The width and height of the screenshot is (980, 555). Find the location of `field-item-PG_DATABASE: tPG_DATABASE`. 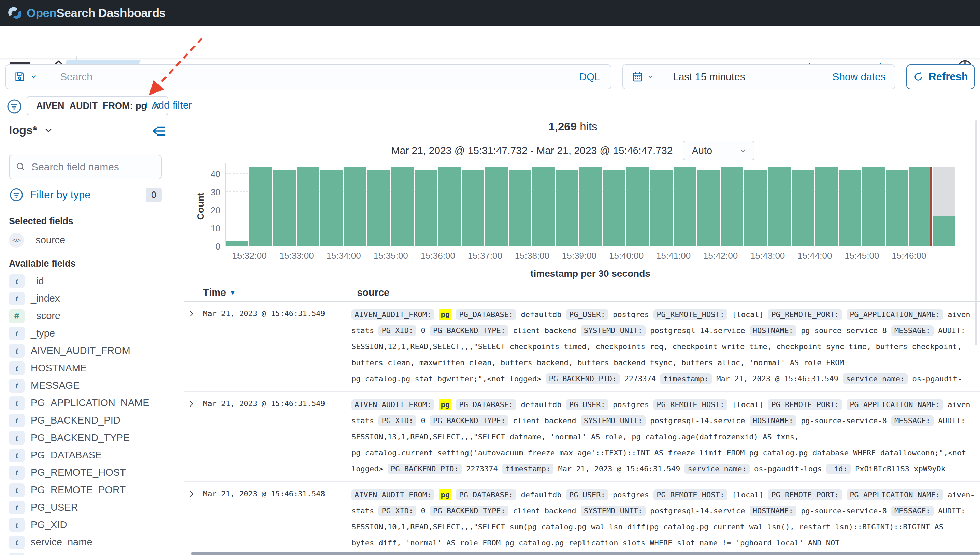

field-item-PG_DATABASE: tPG_DATABASE is located at coordinates (85, 455).